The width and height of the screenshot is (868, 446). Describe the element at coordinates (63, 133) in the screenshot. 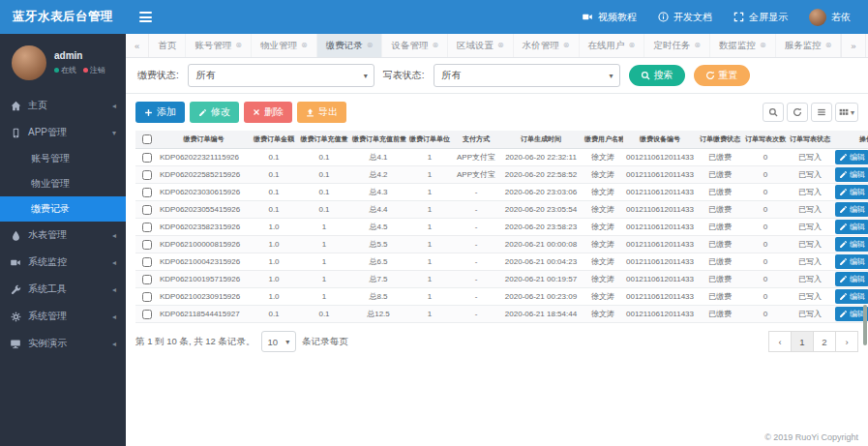

I see `sidebar-item-app-manage: APP管理▾` at that location.